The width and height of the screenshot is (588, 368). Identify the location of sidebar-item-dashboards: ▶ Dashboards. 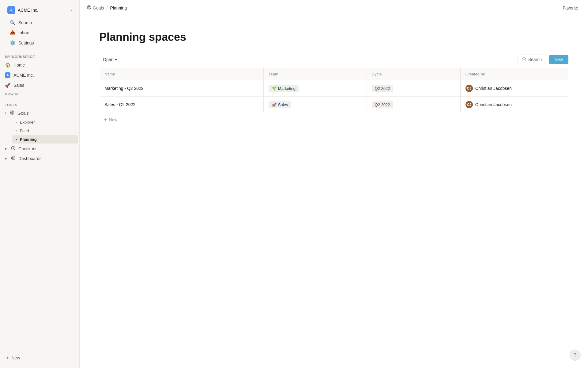
(40, 158).